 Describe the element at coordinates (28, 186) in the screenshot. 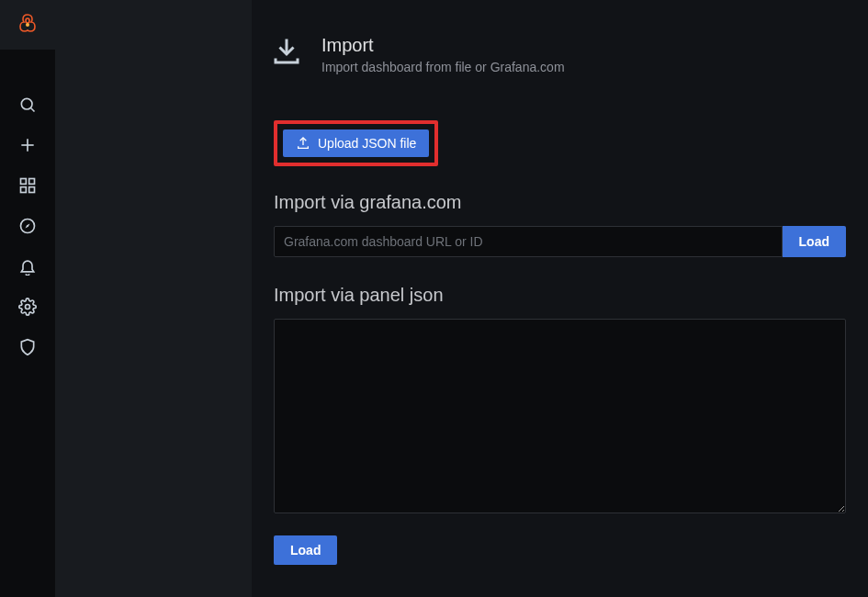

I see `dashboards-icon` at that location.